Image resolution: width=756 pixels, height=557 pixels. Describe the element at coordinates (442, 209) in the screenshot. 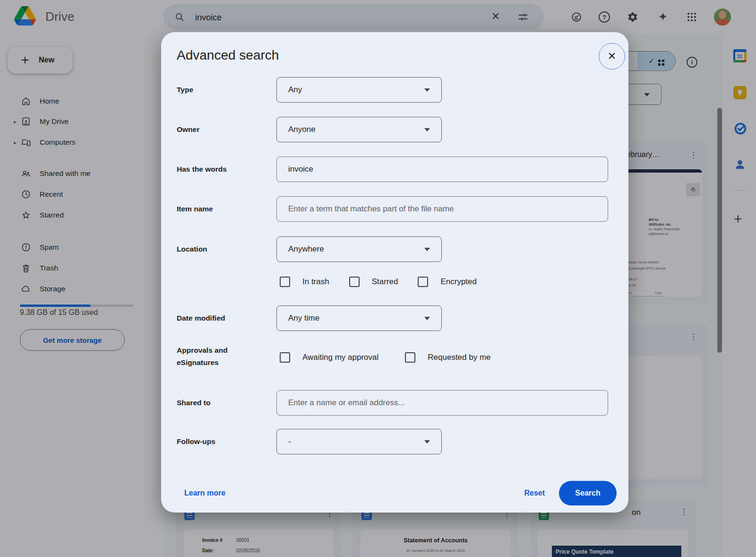

I see `item-name-input` at that location.